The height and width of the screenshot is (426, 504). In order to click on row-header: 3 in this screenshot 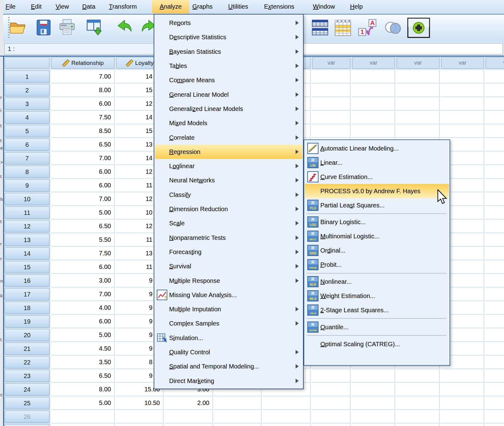, I will do `click(27, 104)`.